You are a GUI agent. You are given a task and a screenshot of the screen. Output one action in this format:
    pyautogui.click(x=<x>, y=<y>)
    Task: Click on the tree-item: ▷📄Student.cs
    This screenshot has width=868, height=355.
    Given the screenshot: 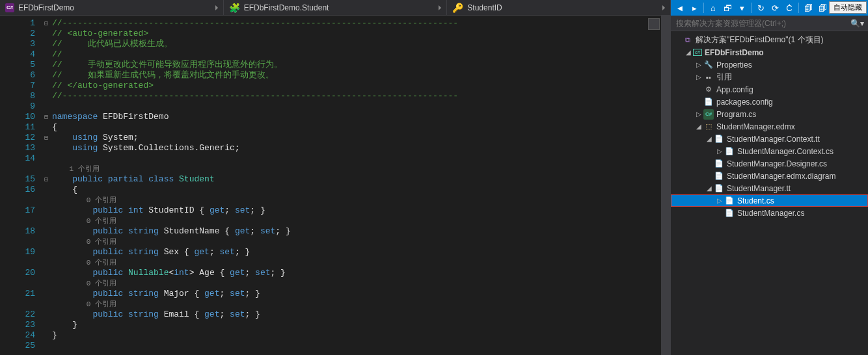 What is the action you would take?
    pyautogui.click(x=769, y=200)
    